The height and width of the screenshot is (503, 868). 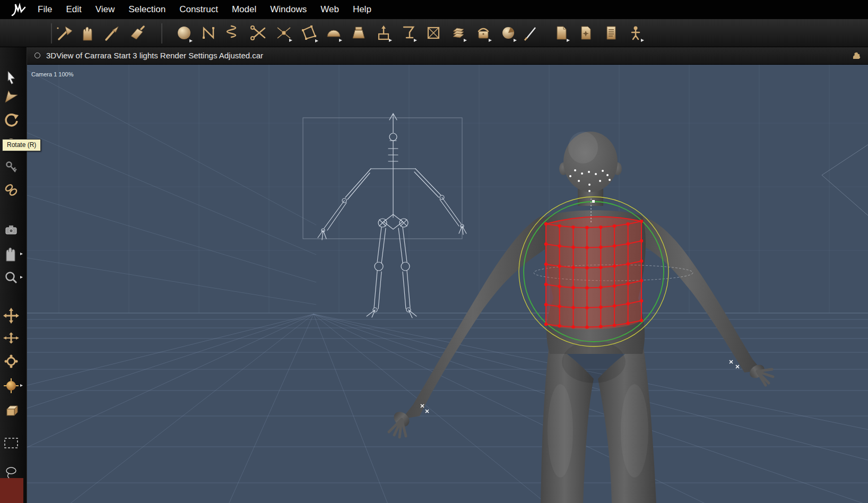 What do you see at coordinates (21, 277) in the screenshot?
I see `zoom-flyout-icon` at bounding box center [21, 277].